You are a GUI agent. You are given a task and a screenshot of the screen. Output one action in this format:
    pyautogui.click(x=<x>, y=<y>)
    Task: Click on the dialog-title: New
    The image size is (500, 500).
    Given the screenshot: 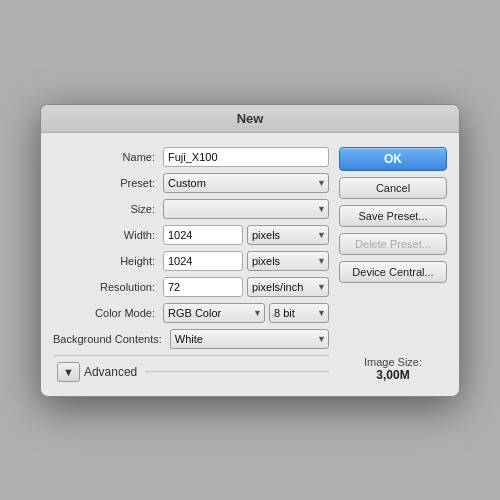 What is the action you would take?
    pyautogui.click(x=250, y=119)
    